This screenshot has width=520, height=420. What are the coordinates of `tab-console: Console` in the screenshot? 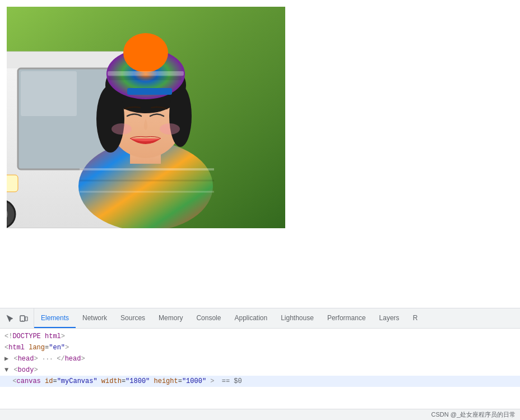 It's located at (208, 319).